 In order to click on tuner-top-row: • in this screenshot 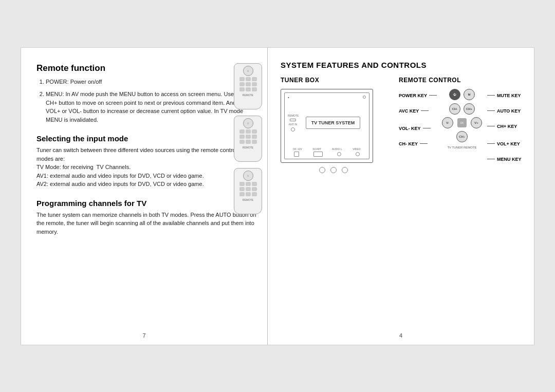, I will do `click(327, 98)`.